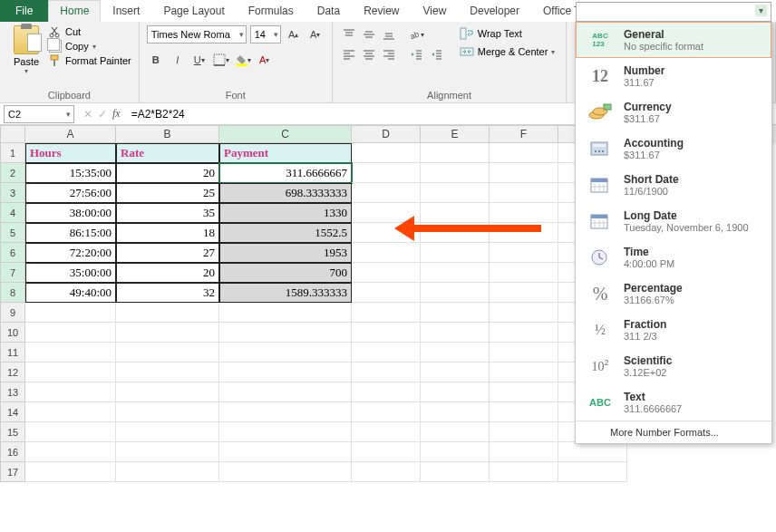 The width and height of the screenshot is (776, 532). What do you see at coordinates (386, 313) in the screenshot?
I see `cell-D9` at bounding box center [386, 313].